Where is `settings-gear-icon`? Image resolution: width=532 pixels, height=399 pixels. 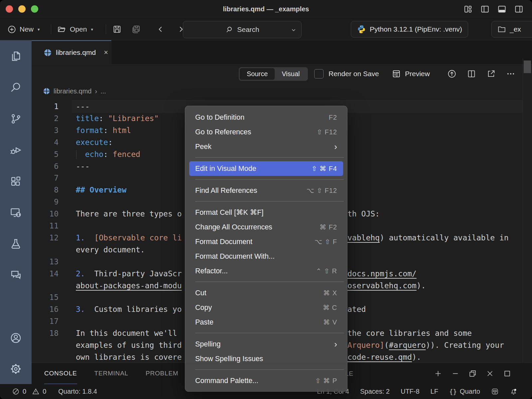
settings-gear-icon is located at coordinates (16, 369).